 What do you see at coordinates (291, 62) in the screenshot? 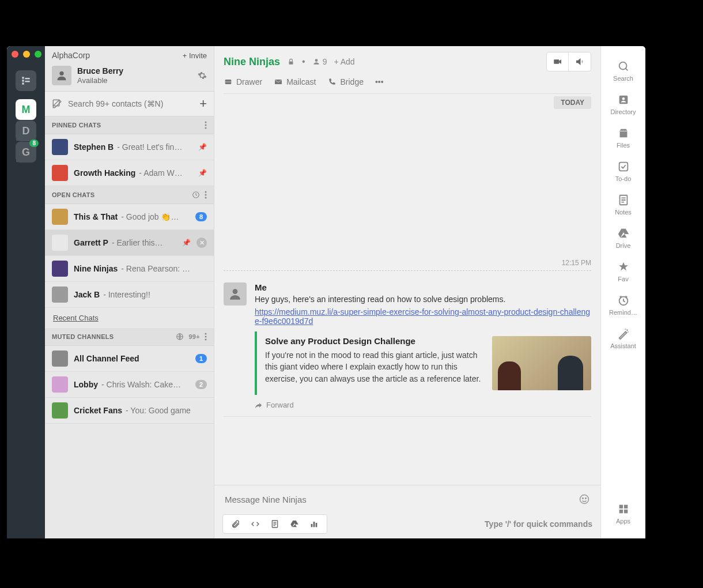
I see `lock-icon` at bounding box center [291, 62].